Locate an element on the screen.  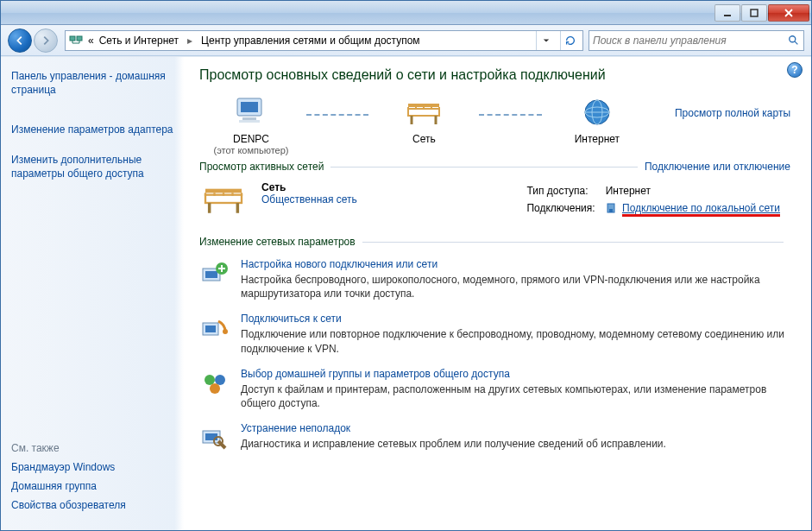
help-icon: ? is located at coordinates (795, 70).